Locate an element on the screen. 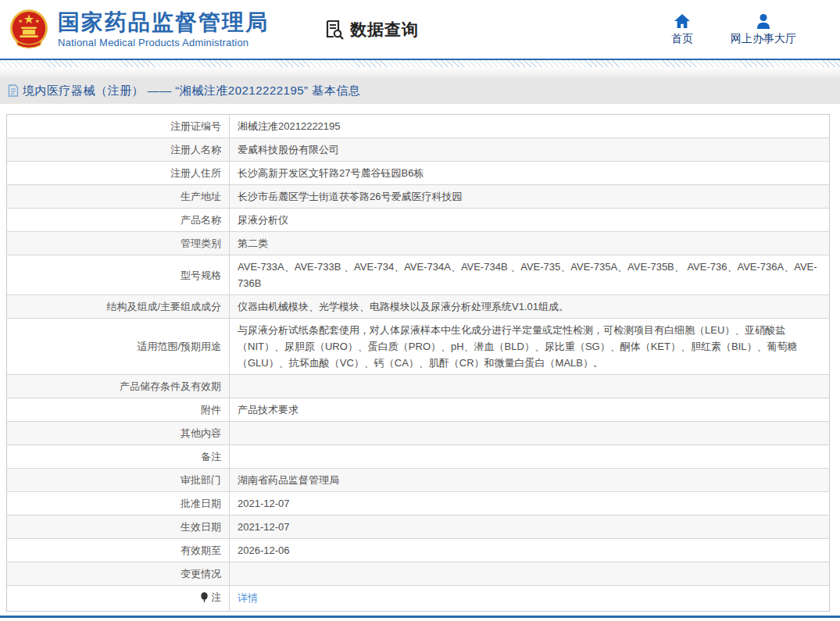 This screenshot has height=621, width=840. user-icon is located at coordinates (763, 21).